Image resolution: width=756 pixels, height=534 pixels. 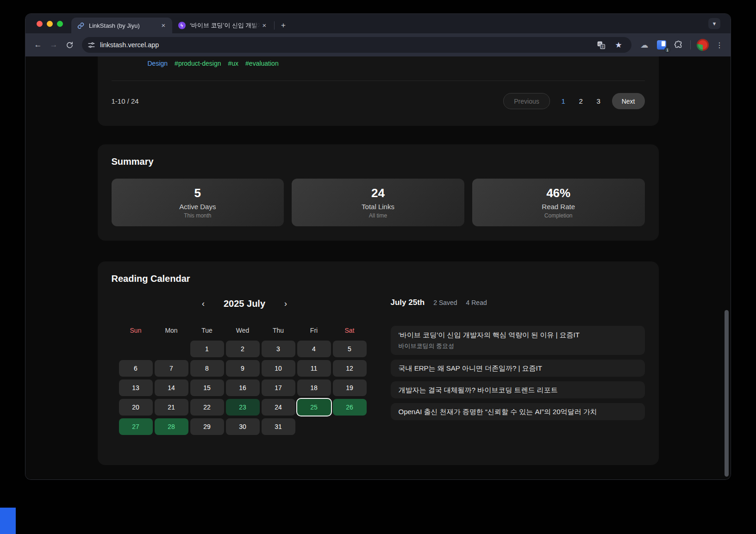 I want to click on weekday-label: Sat, so click(x=350, y=330).